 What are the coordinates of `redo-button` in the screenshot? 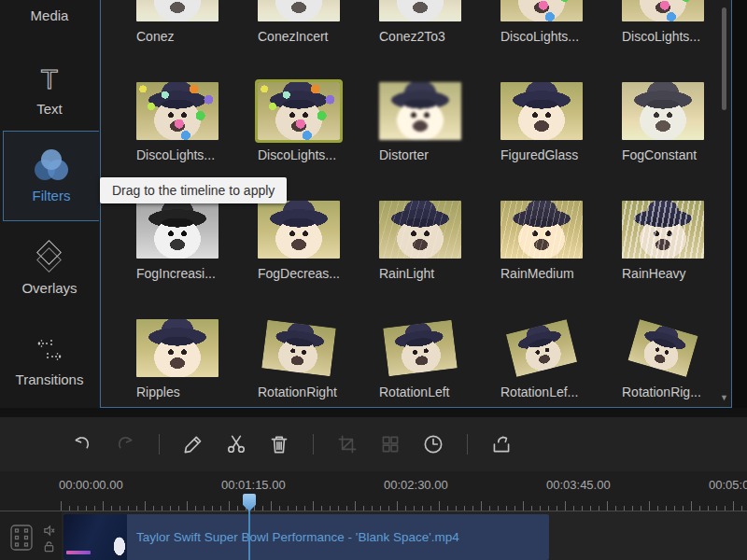 It's located at (125, 444).